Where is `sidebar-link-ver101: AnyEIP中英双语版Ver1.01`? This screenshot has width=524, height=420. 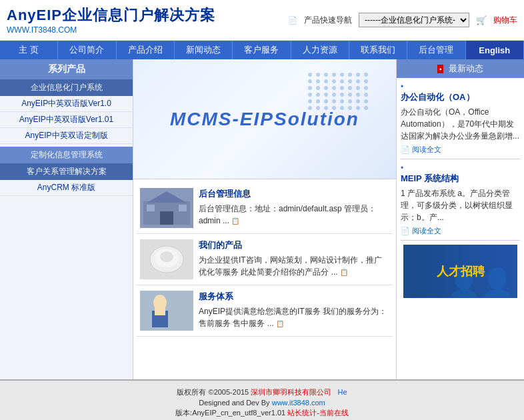 sidebar-link-ver101: AnyEIP中英双语版Ver1.01 is located at coordinates (67, 120).